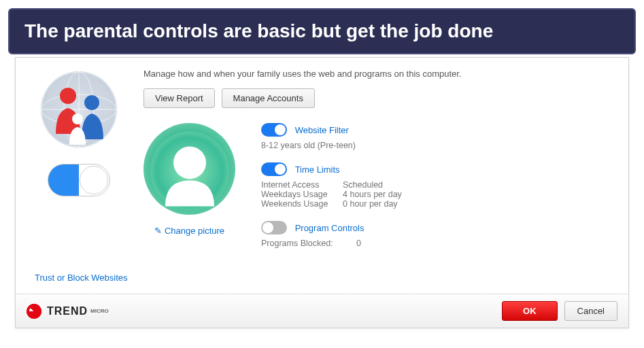  What do you see at coordinates (274, 169) in the screenshot?
I see `time-limits-toggle` at bounding box center [274, 169].